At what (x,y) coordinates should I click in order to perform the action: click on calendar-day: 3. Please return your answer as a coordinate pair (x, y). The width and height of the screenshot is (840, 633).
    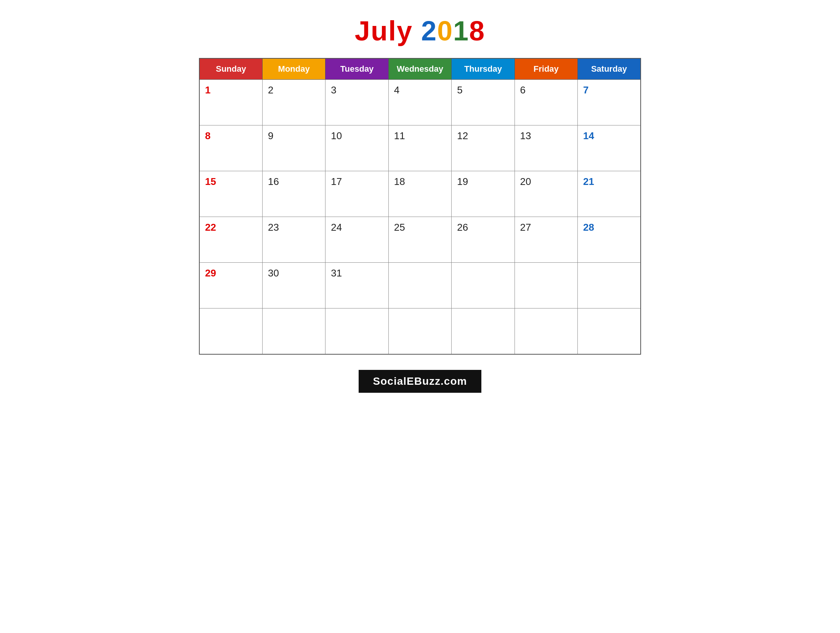
    Looking at the image, I should click on (357, 103).